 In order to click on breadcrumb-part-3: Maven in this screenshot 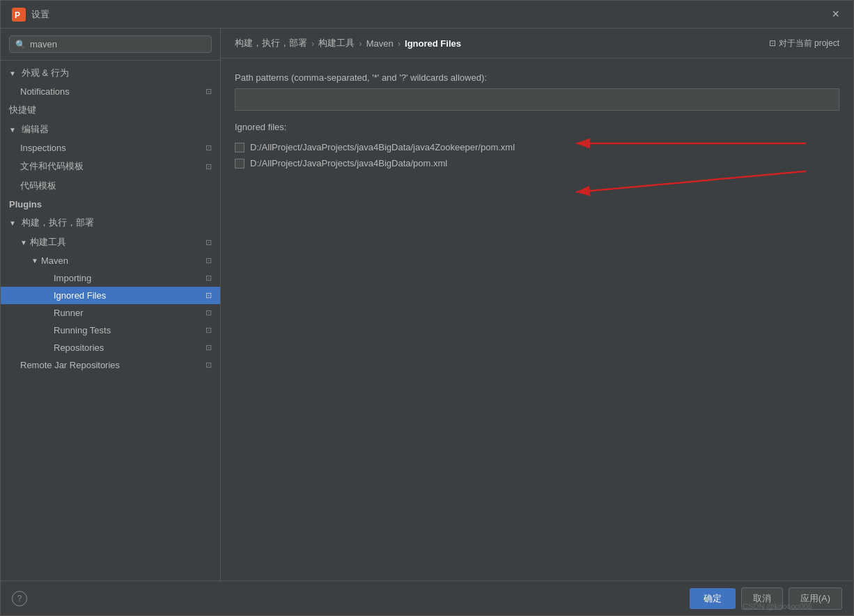, I will do `click(380, 43)`.